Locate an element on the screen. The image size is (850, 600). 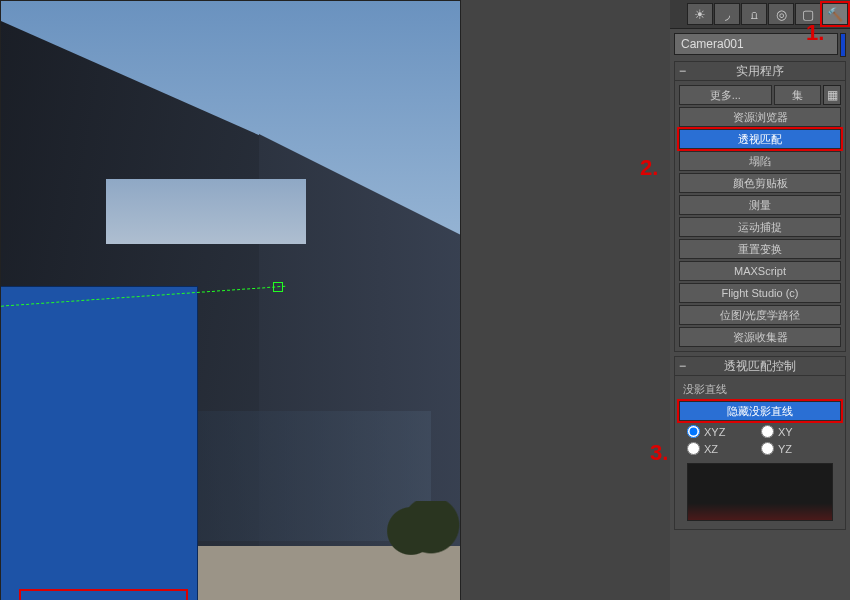
collapse-button: 塌陷 is located at coordinates (760, 161).